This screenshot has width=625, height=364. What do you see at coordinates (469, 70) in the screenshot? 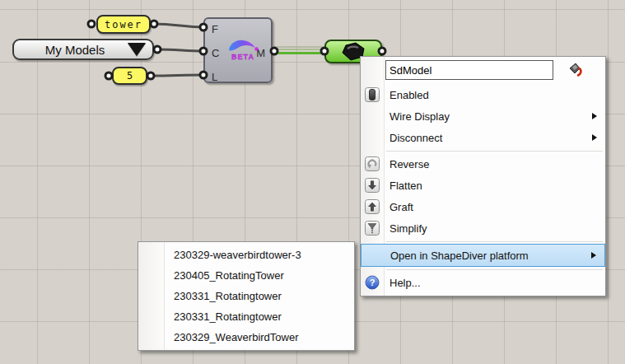
I see `component-name-input` at bounding box center [469, 70].